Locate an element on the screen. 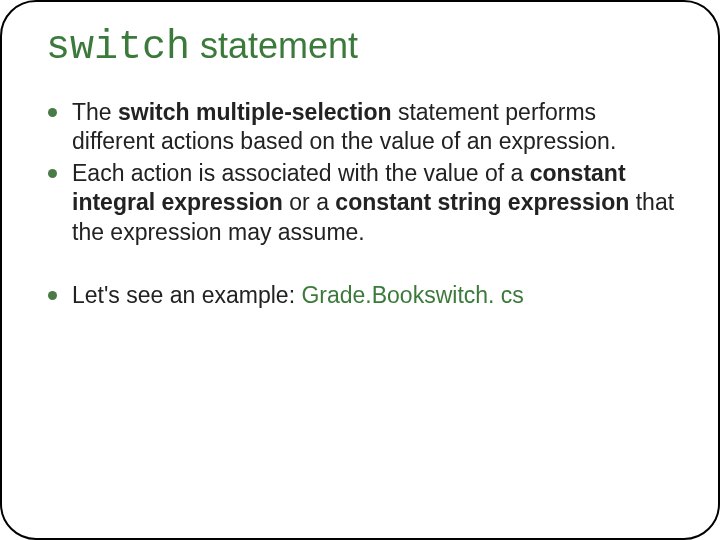  title-rest: statement is located at coordinates (274, 46).